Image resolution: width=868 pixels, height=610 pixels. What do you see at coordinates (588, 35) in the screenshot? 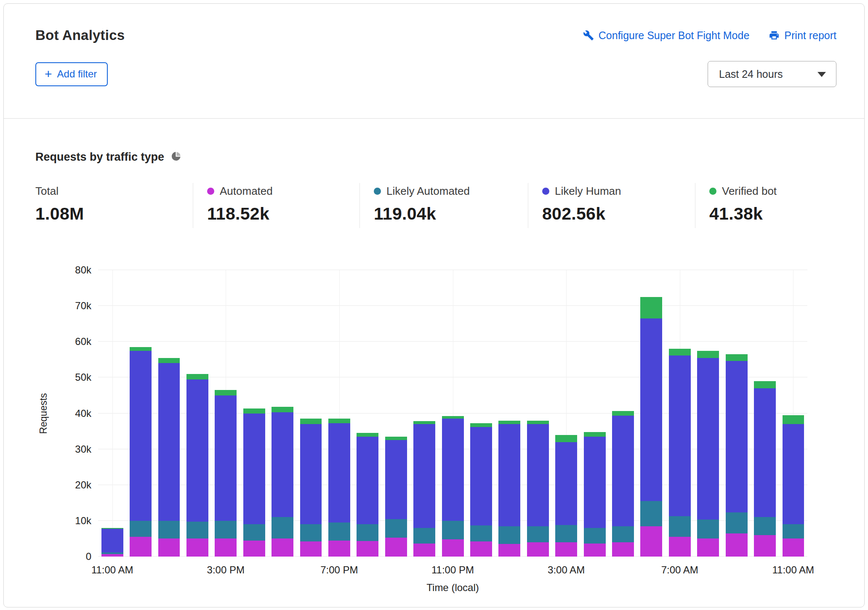
I see `wrench-icon` at bounding box center [588, 35].